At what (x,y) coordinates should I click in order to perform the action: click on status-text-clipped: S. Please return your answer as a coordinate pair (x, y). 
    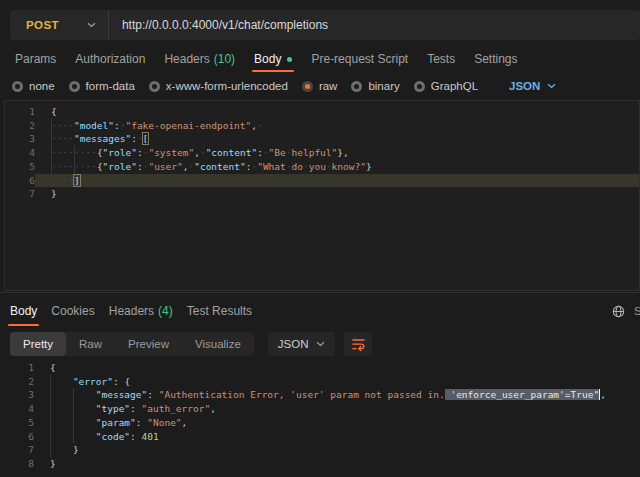
    Looking at the image, I should click on (637, 311).